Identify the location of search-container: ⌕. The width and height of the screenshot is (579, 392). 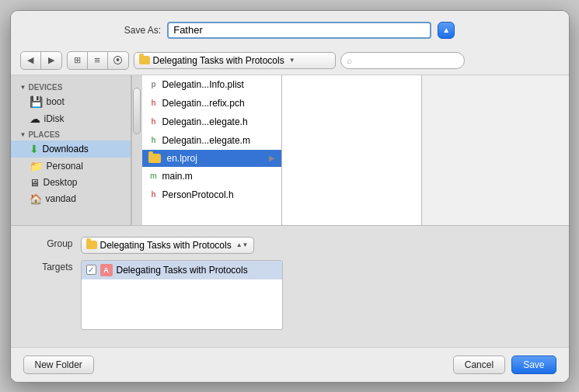
(403, 61).